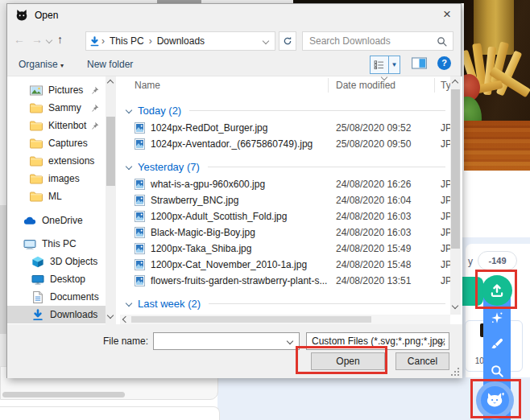 This screenshot has height=420, width=530. Describe the element at coordinates (56, 244) in the screenshot. I see `sidebar-item-this-pc: This PC` at that location.